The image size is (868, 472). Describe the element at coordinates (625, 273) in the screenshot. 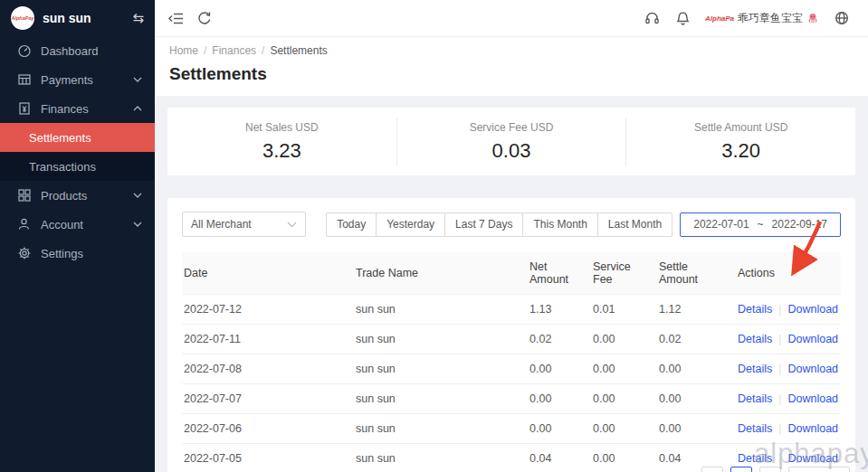

I see `column-header: Service Fee` at that location.